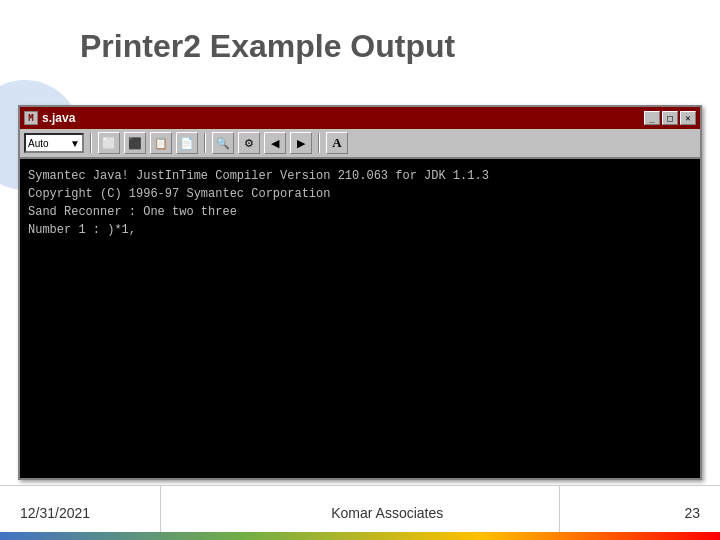 The width and height of the screenshot is (720, 540). I want to click on terminal-line-5: Number 1 : )*1,, so click(360, 230).